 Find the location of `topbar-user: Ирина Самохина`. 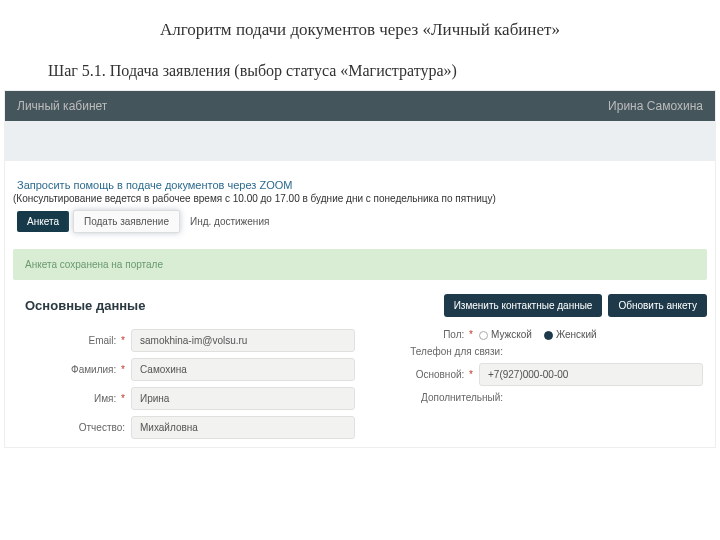

topbar-user: Ирина Самохина is located at coordinates (656, 106).